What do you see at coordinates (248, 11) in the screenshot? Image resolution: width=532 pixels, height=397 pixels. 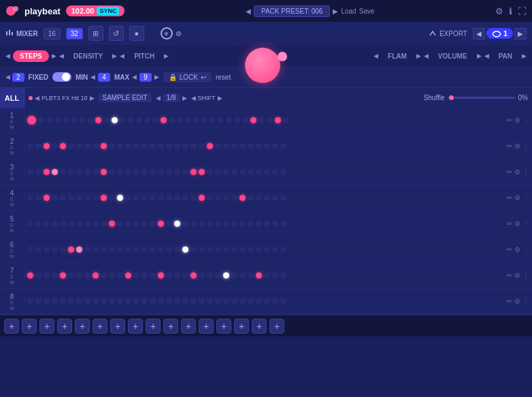 I see `preset-prev-btn: ◀` at bounding box center [248, 11].